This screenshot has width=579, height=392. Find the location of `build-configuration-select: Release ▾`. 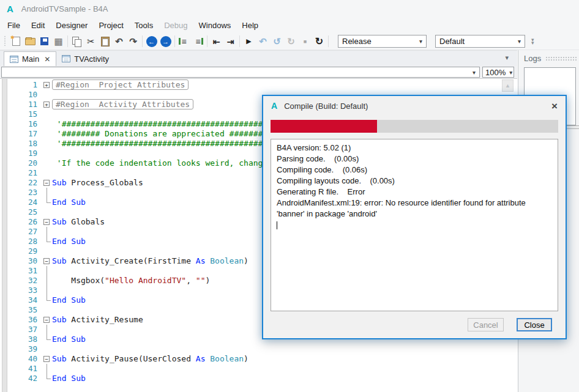

build-configuration-select: Release ▾ is located at coordinates (382, 42).